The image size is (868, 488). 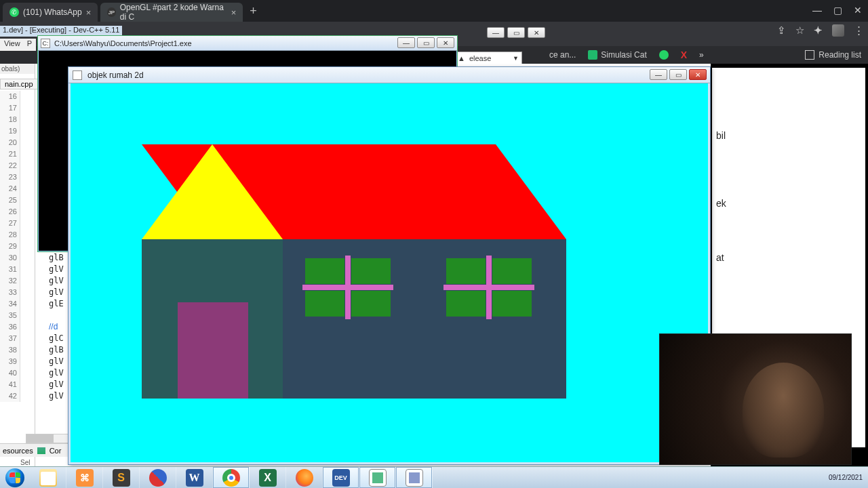 I want to click on whatsapp-icon, so click(x=664, y=55).